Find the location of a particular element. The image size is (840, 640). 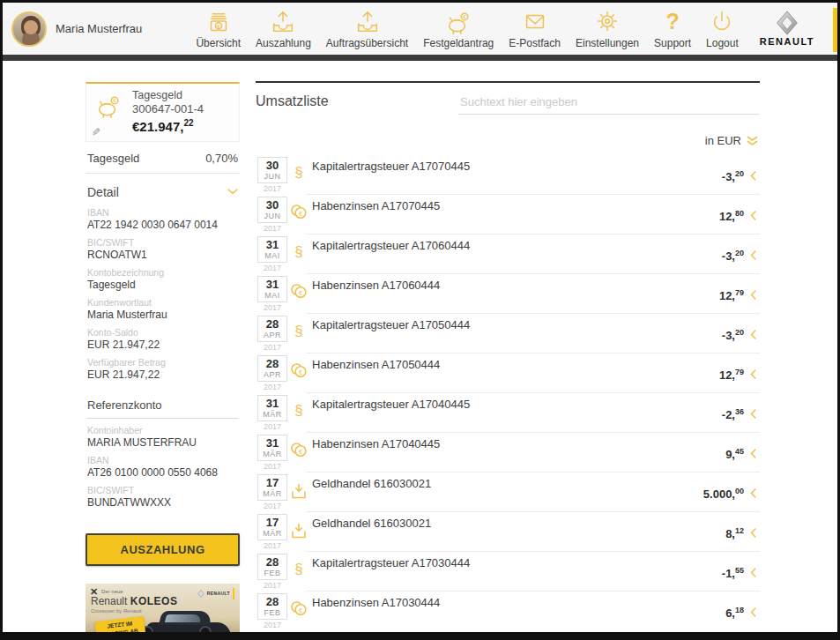

payout-button: AUSZAHLUNG is located at coordinates (162, 550).